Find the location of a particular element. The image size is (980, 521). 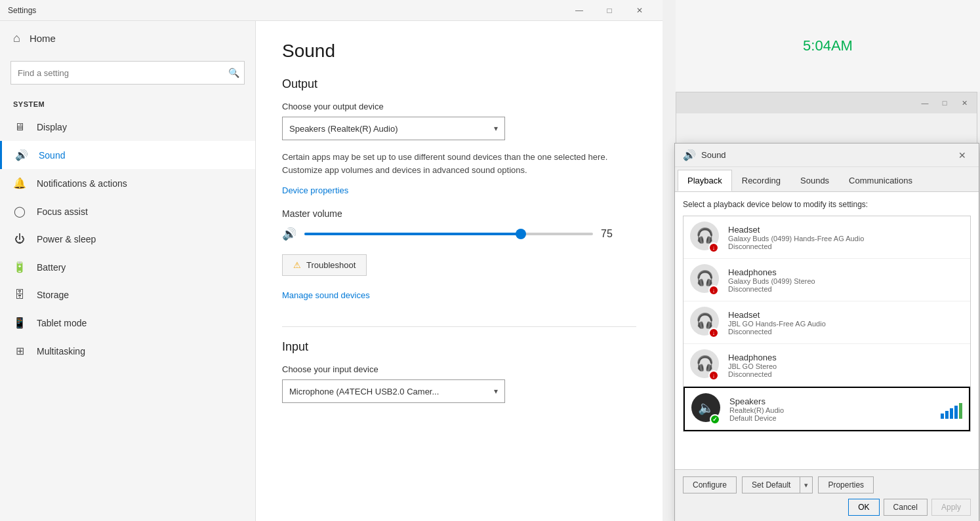

search-icon: 🔍 is located at coordinates (234, 73).